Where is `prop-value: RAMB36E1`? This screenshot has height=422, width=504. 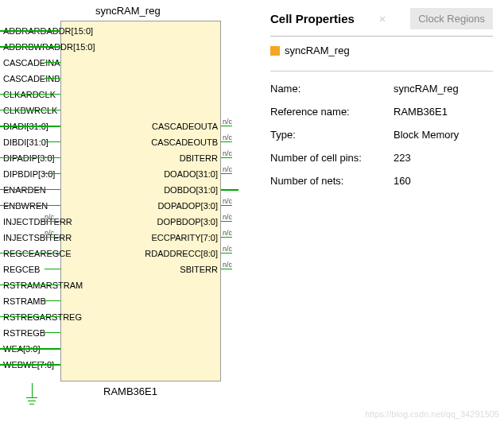 prop-value: RAMB36E1 is located at coordinates (421, 111).